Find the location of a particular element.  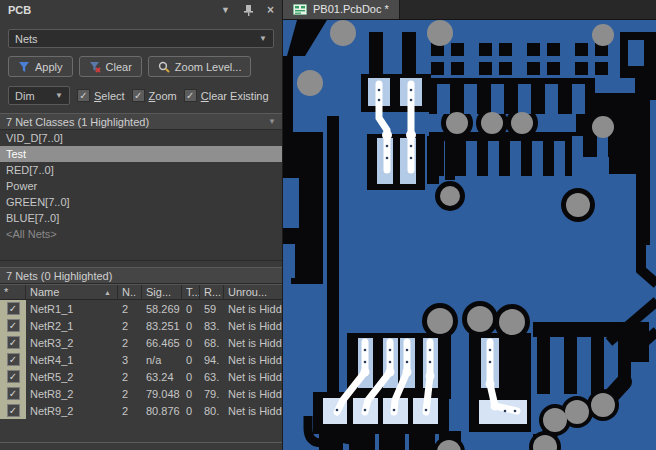

net-name: NetR4_1 is located at coordinates (72, 360).